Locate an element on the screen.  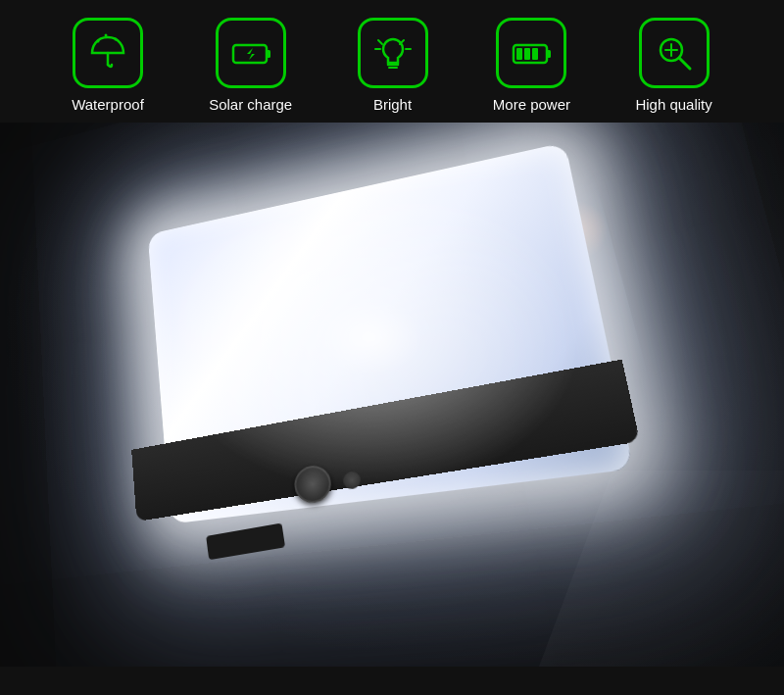
waterproof-label: Waterproof is located at coordinates (108, 104).